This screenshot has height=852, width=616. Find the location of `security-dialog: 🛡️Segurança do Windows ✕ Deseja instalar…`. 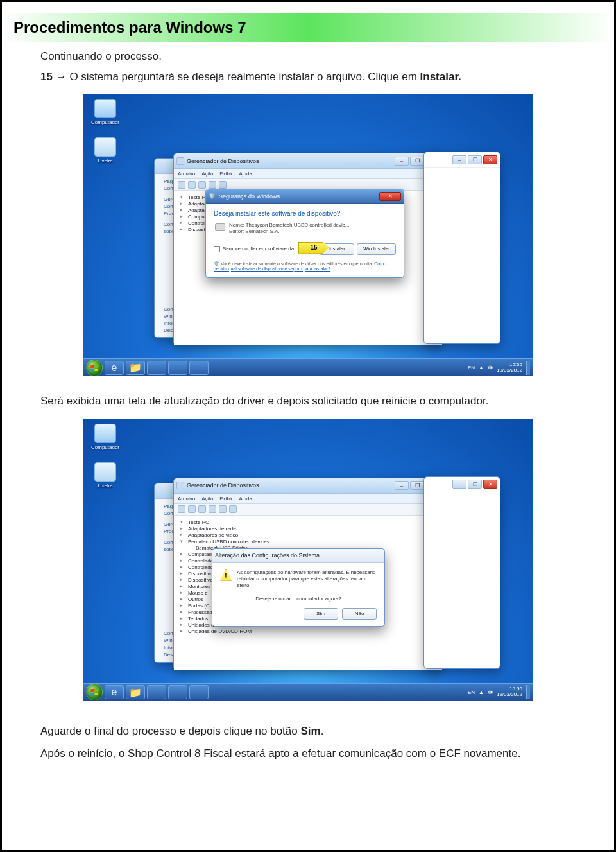

security-dialog: 🛡️Segurança do Windows ✕ Deseja instalar… is located at coordinates (305, 234).